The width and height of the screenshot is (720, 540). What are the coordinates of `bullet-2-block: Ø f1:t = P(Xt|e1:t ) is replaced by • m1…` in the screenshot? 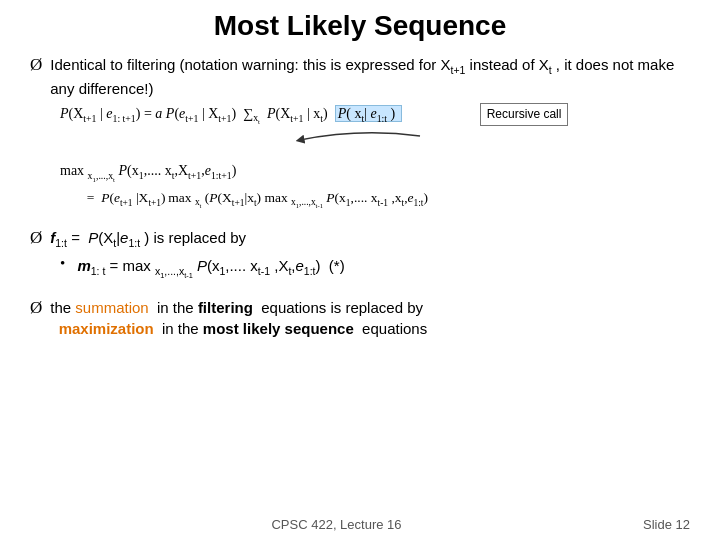 It's located at (360, 254).